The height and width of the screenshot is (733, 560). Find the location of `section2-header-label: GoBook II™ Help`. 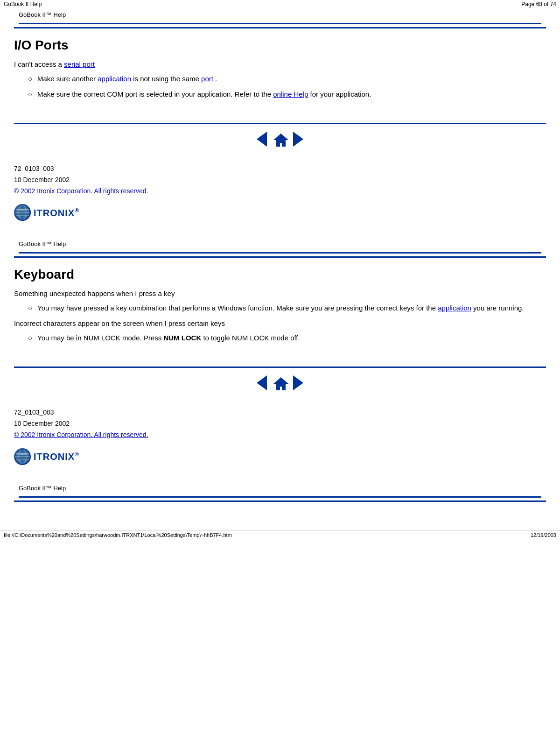

section2-header-label: GoBook II™ Help is located at coordinates (42, 244).